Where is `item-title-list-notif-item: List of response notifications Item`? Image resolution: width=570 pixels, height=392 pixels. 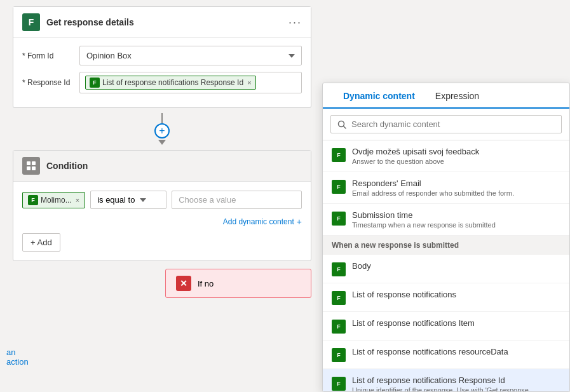
item-title-list-notif-item: List of response notifications Item is located at coordinates (456, 323).